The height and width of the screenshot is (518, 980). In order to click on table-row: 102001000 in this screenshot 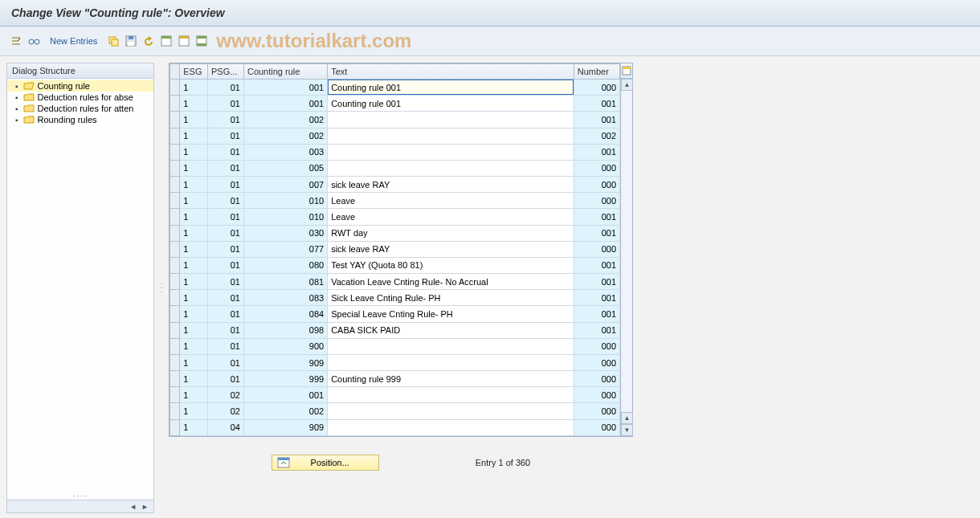, I will do `click(395, 395)`.